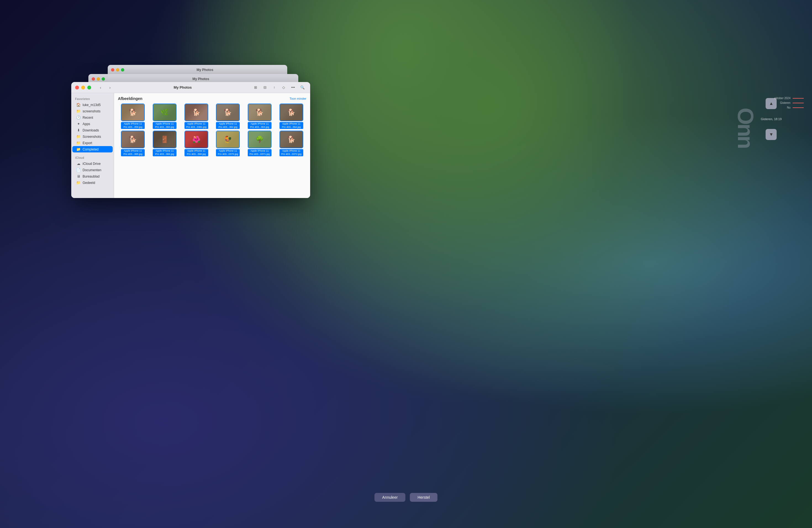 This screenshot has width=812, height=528. I want to click on sidebar-label-apps: Apps, so click(86, 124).